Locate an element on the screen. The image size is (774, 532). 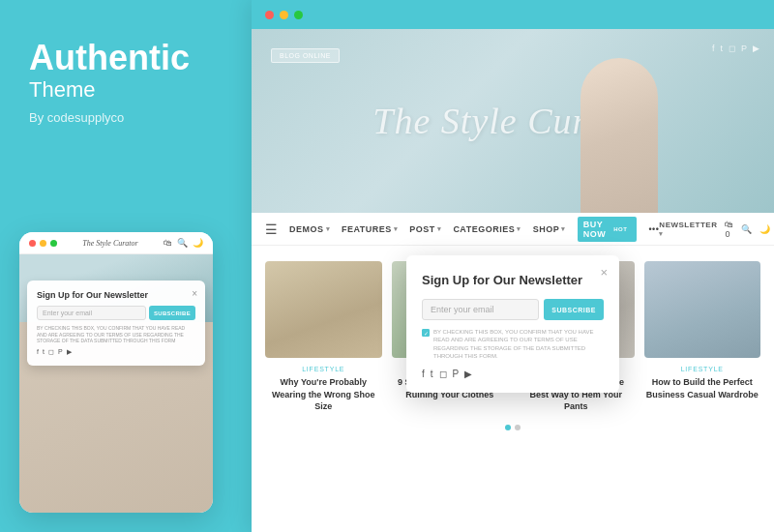
popup-subscribe-button: SUBSCRIBE is located at coordinates (574, 310).